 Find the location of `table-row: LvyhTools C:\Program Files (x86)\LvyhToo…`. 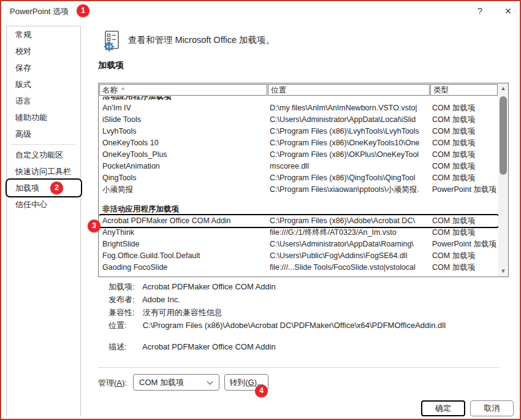

table-row: LvyhTools C:\Program Files (x86)\LvyhToo… is located at coordinates (299, 131).